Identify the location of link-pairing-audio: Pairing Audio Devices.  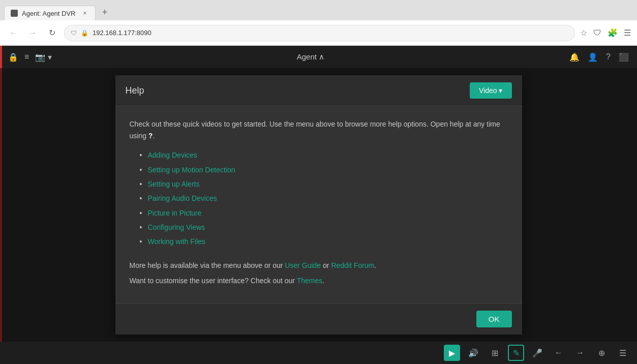
(324, 198).